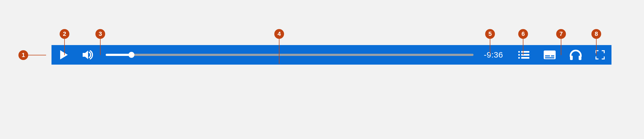  What do you see at coordinates (600, 55) in the screenshot?
I see `fullscreen-icon` at bounding box center [600, 55].